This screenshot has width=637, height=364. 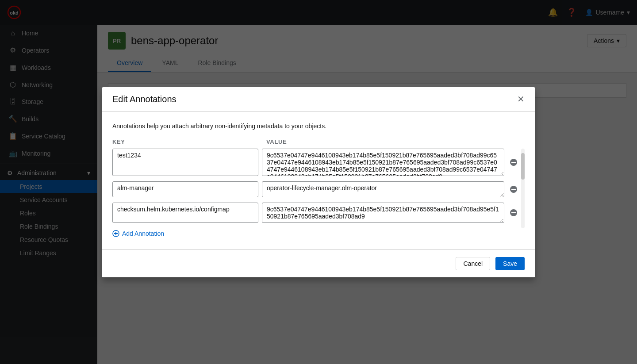 What do you see at coordinates (185, 162) in the screenshot?
I see `annotation-key-input-0: test1234` at bounding box center [185, 162].